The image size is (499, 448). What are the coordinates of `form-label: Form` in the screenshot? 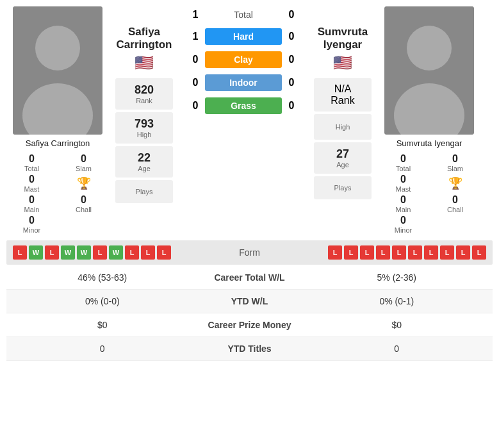 It's located at (250, 253).